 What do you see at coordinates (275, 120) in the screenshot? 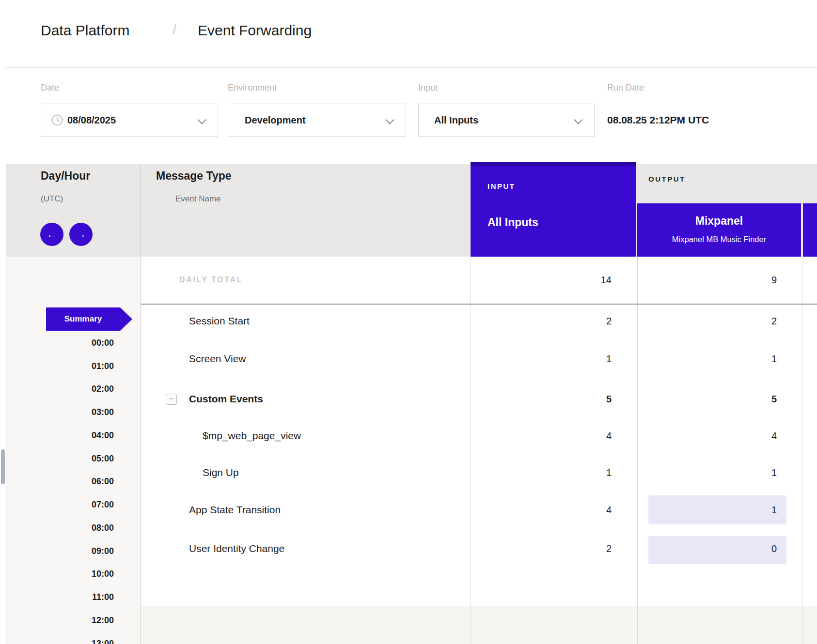
I see `environment-dropdown-value: Development` at bounding box center [275, 120].